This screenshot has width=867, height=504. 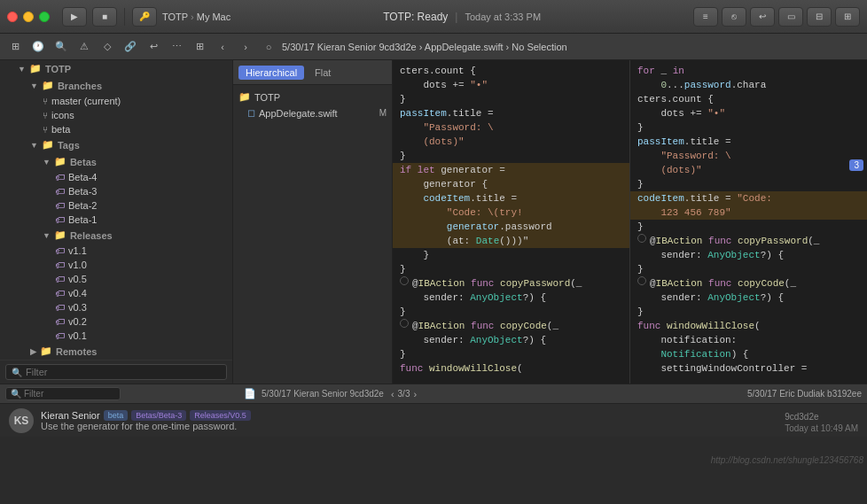 What do you see at coordinates (116, 336) in the screenshot?
I see `sidebar-item-v01: 🏷 v0.1` at bounding box center [116, 336].